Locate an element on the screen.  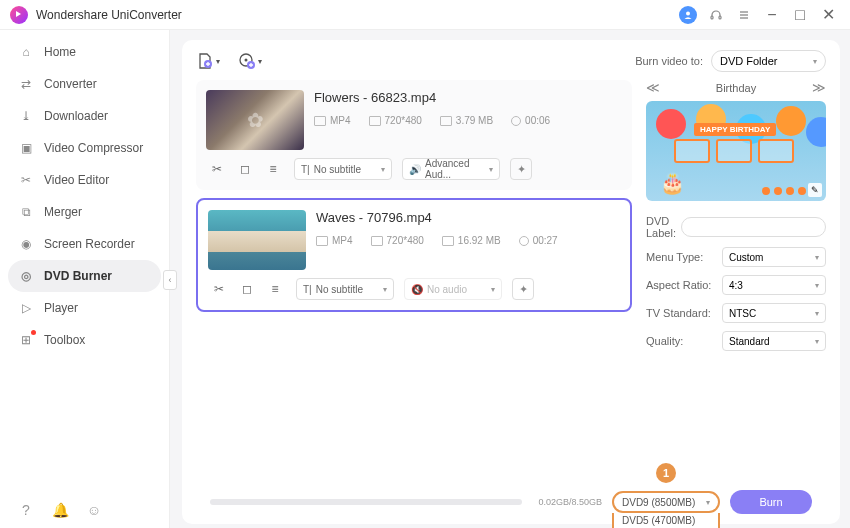
dvd-label-input is located at coordinates (754, 227).